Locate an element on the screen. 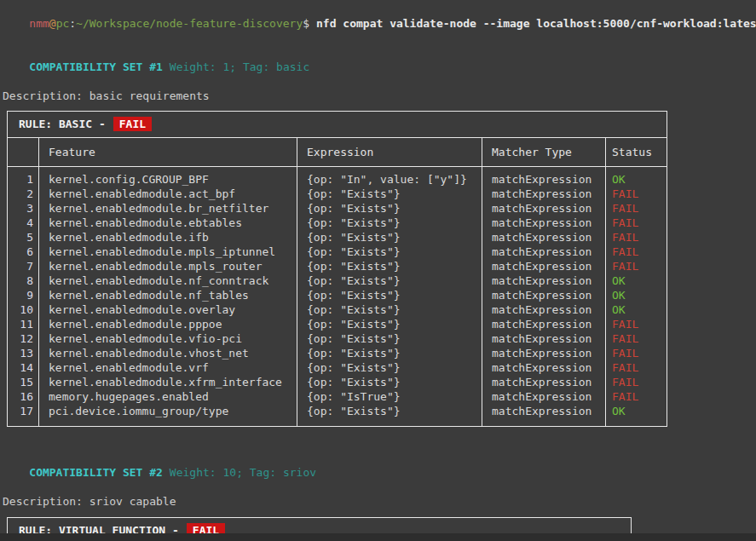 Image resolution: width=756 pixels, height=541 pixels. command-text: nfd compat validate-node --image localho… is located at coordinates (536, 24).